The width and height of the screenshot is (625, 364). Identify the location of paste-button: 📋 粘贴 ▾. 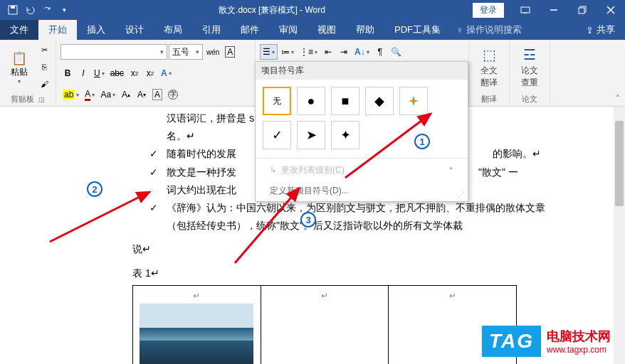
(19, 68).